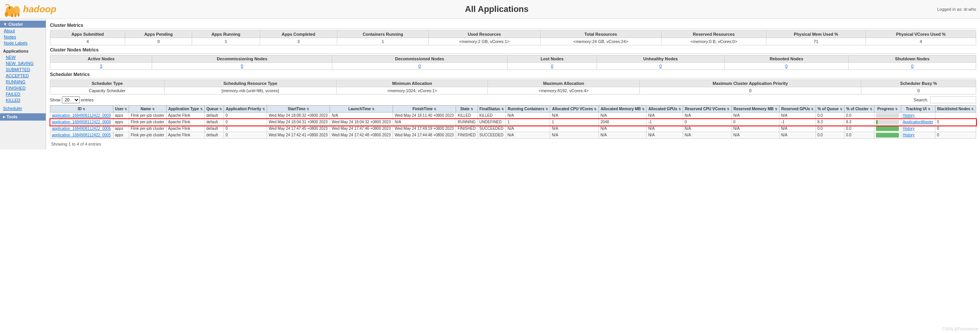 Image resolution: width=980 pixels, height=333 pixels. What do you see at coordinates (528, 122) in the screenshot?
I see `cell-runningcontainers: 1` at bounding box center [528, 122].